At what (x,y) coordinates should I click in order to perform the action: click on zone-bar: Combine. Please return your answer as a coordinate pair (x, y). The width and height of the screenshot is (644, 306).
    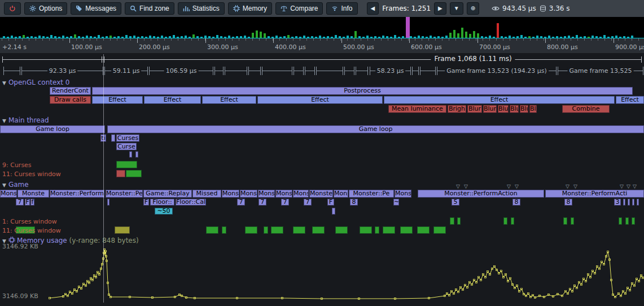
    Looking at the image, I should click on (586, 109).